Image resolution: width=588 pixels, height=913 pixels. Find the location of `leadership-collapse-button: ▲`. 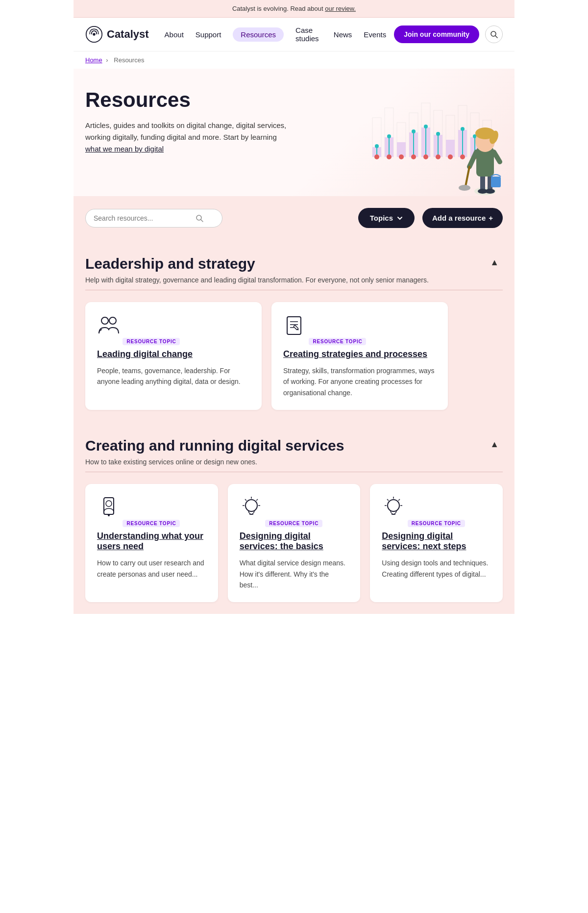

leadership-collapse-button: ▲ is located at coordinates (494, 263).